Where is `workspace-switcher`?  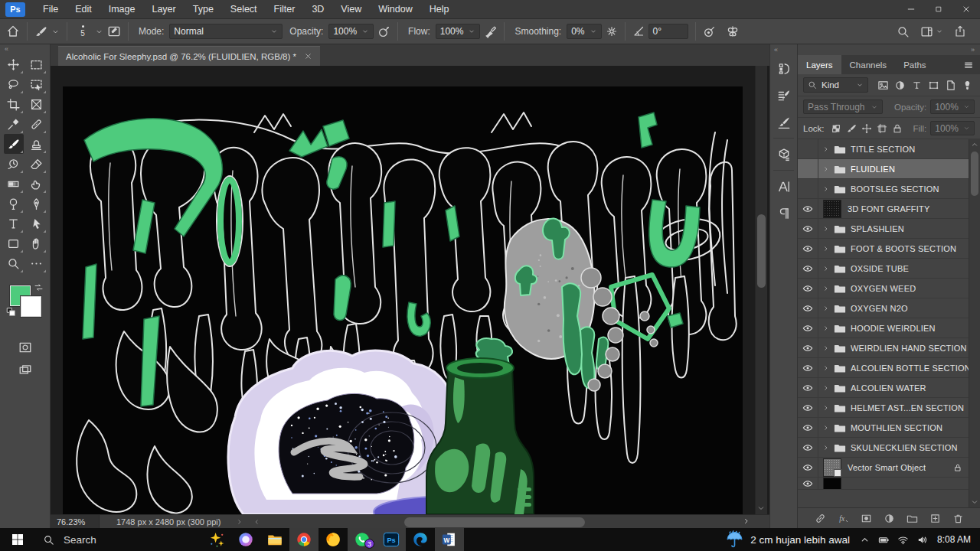 workspace-switcher is located at coordinates (932, 32).